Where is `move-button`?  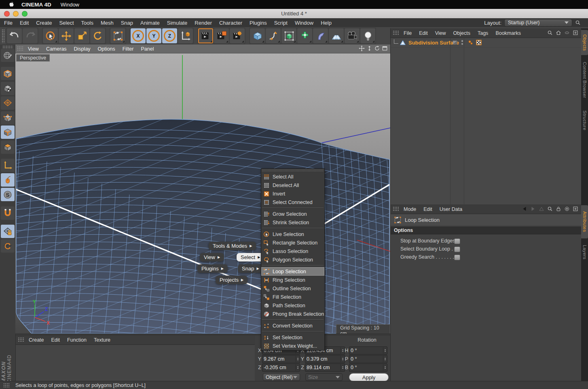
move-button is located at coordinates (66, 36).